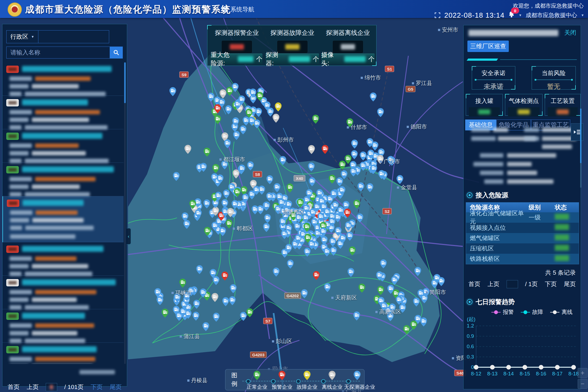  Describe the element at coordinates (129, 236) in the screenshot. I see `sidebar-collapse-button: ‹` at that location.